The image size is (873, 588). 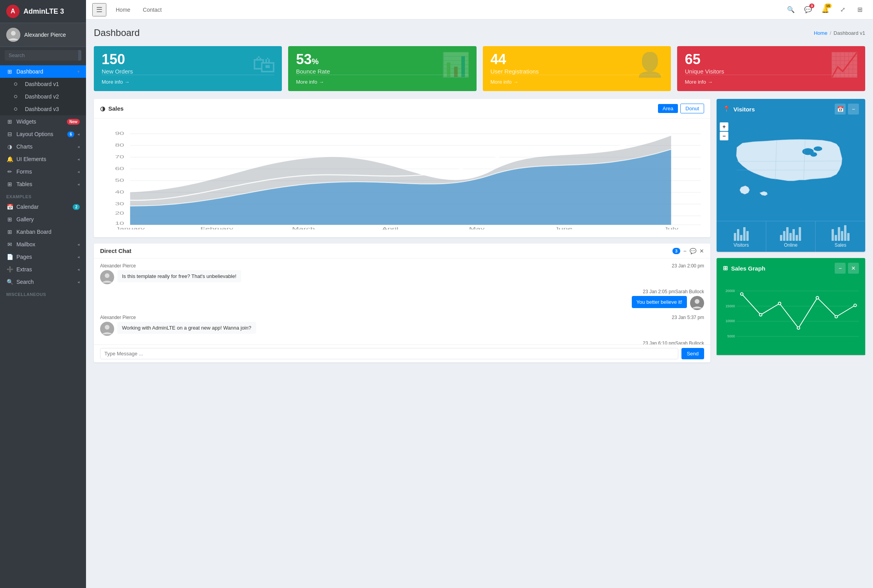 What do you see at coordinates (43, 207) in the screenshot?
I see `sidebar-item-calendar: 📅 Calendar 2` at bounding box center [43, 207].